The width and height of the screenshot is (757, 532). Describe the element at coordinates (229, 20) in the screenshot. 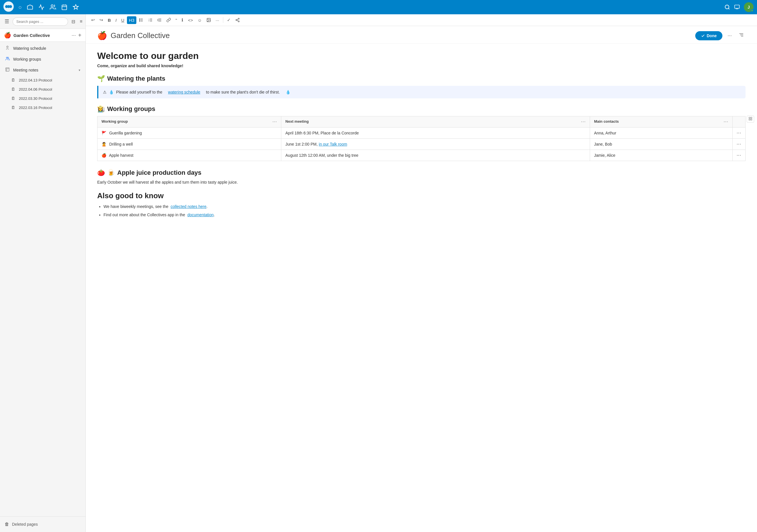

I see `toolbar-check-button: ✓` at that location.